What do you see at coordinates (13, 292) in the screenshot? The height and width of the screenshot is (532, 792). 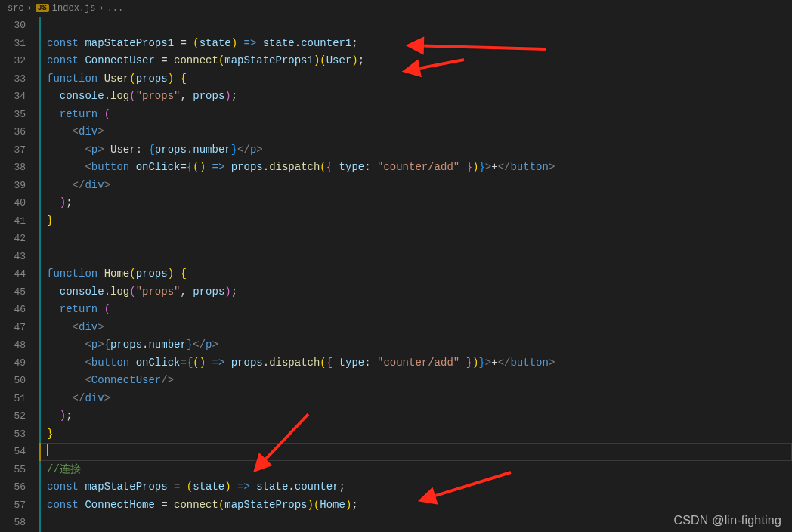 I see `line-number: 45` at bounding box center [13, 292].